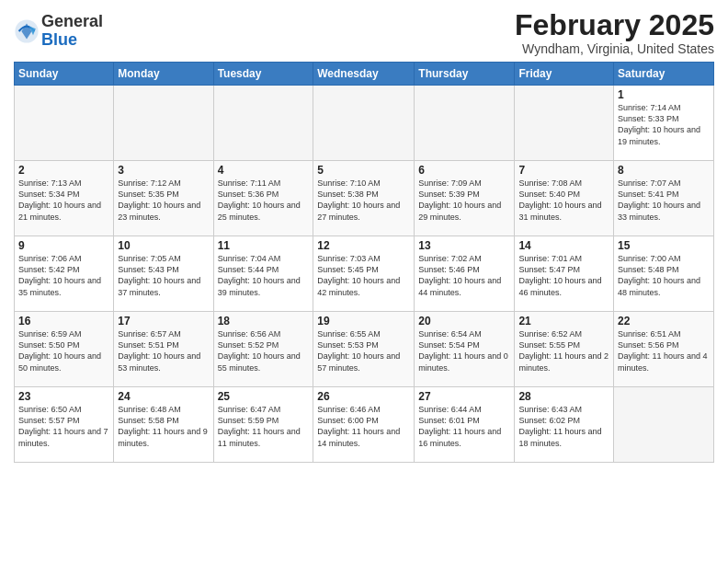  I want to click on location: Wyndham, Virginia, United States, so click(614, 49).